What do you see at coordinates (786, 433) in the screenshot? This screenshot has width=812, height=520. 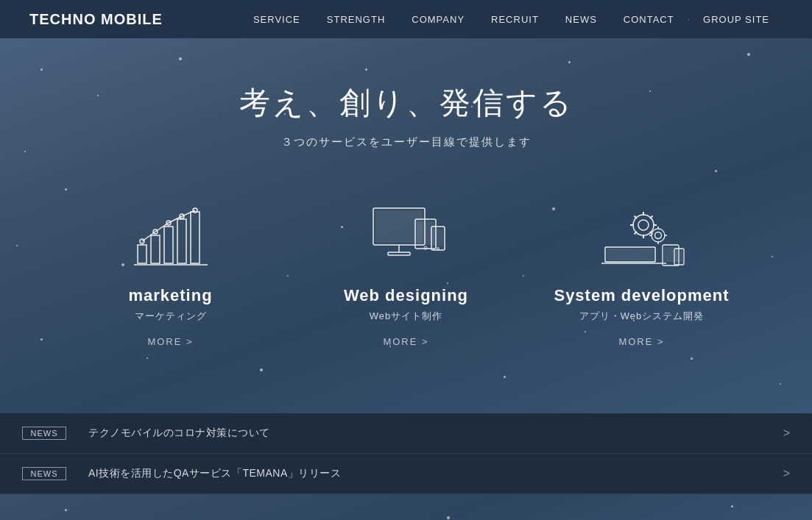 I see `news-arrow-1: >` at bounding box center [786, 433].